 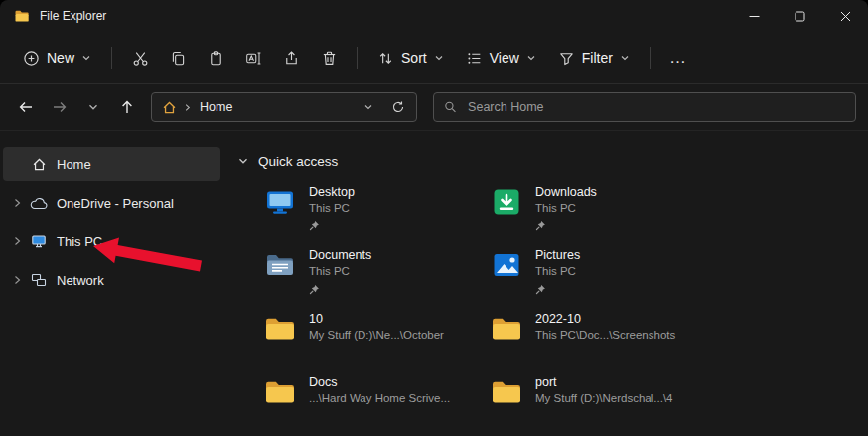 I want to click on sidebar-item-label: Network, so click(x=80, y=280).